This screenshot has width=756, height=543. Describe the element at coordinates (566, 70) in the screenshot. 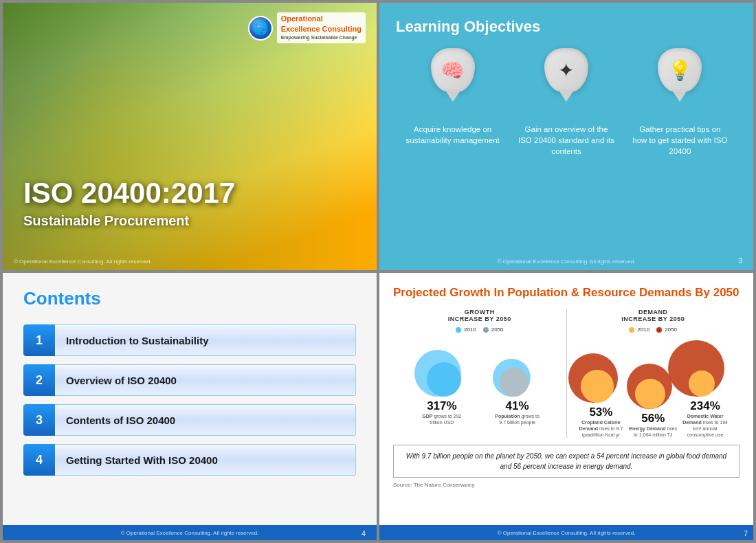

I see `objective-2-pin-shape: ✦` at that location.